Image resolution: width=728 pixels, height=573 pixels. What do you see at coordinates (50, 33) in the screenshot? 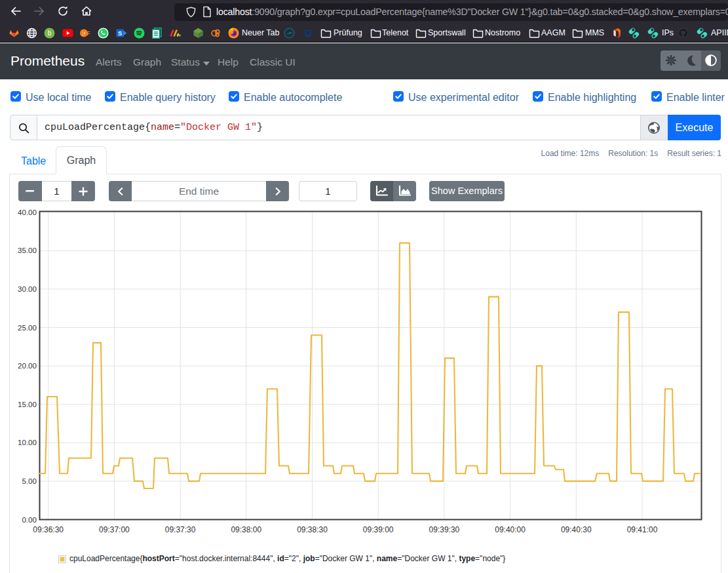
I see `svg-text: b` at bounding box center [50, 33].